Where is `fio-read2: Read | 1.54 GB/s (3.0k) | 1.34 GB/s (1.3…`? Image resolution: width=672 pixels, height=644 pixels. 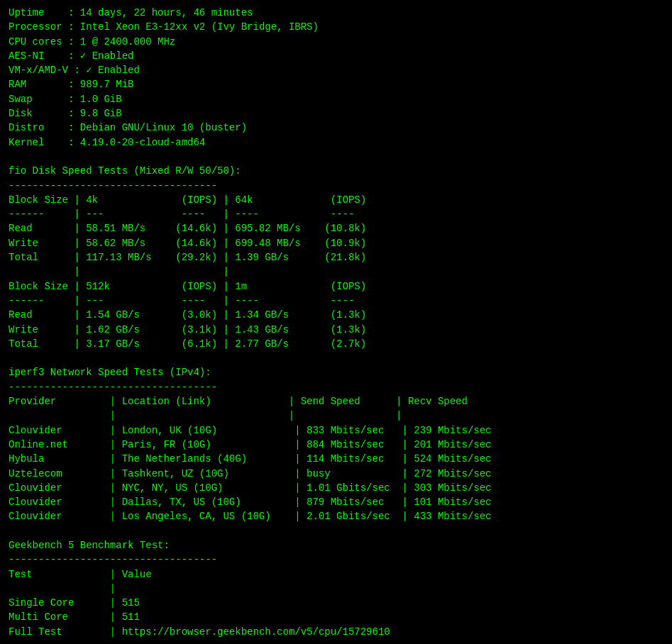 fio-read2: Read | 1.54 GB/s (3.0k) | 1.34 GB/s (1.3… is located at coordinates (187, 315).